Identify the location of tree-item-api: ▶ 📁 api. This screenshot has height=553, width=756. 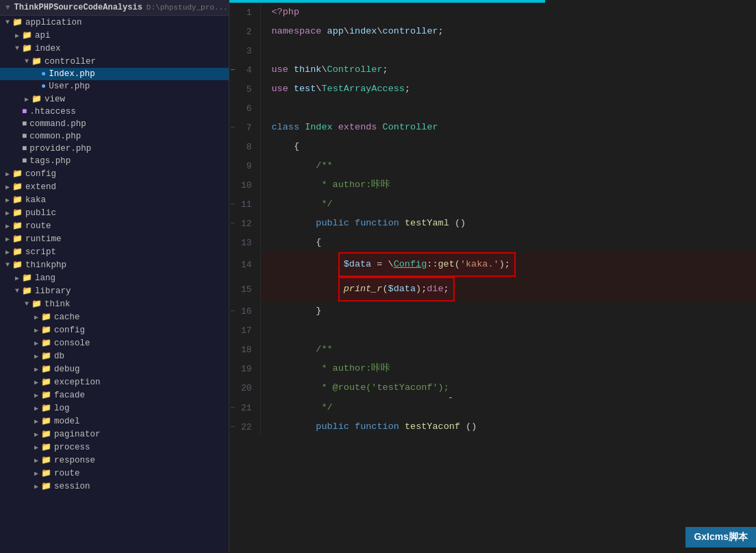
(114, 36).